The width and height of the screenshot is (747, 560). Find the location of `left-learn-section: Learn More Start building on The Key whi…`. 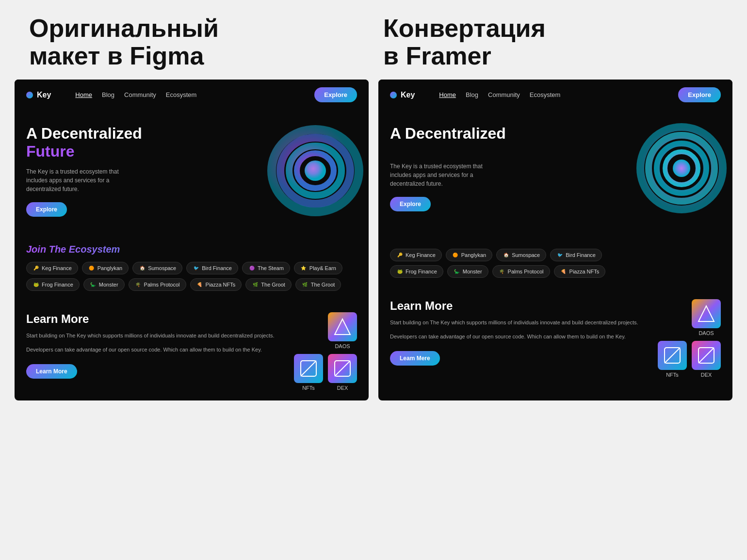

left-learn-section: Learn More Start building on The Key whi… is located at coordinates (192, 352).